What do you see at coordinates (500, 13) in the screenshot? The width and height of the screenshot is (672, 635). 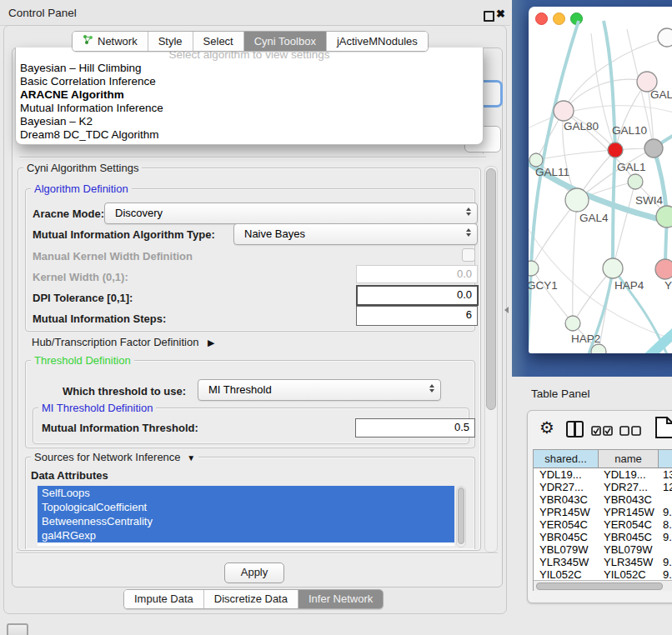 I see `close-icon: ✖` at bounding box center [500, 13].